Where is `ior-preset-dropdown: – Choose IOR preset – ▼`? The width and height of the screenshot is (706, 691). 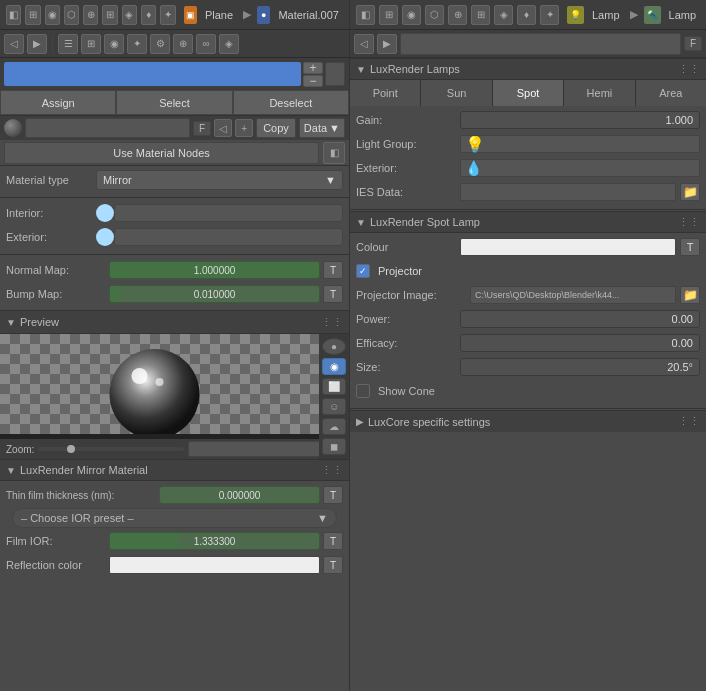 ior-preset-dropdown: – Choose IOR preset – ▼ is located at coordinates (174, 518).